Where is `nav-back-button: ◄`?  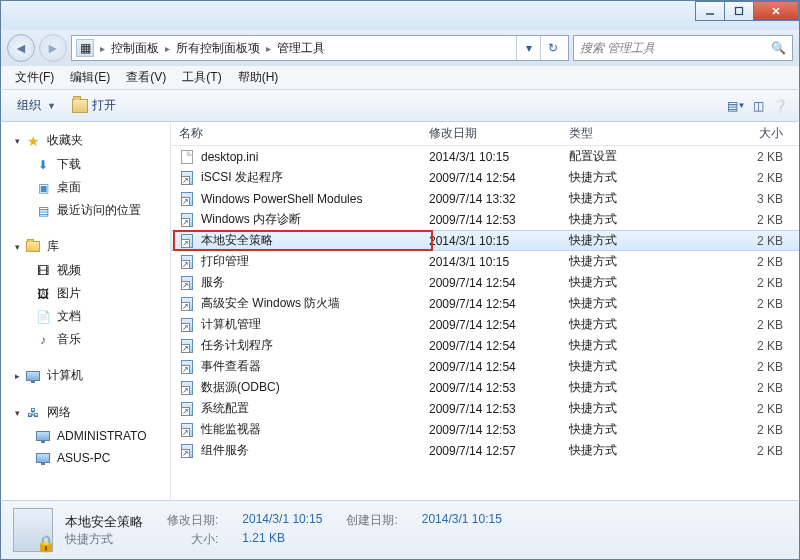 nav-back-button: ◄ is located at coordinates (21, 48).